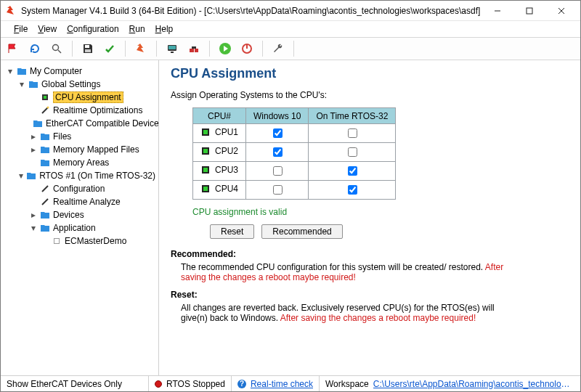 This screenshot has width=581, height=392. Describe the element at coordinates (57, 241) in the screenshot. I see `leaf-icon` at that location.